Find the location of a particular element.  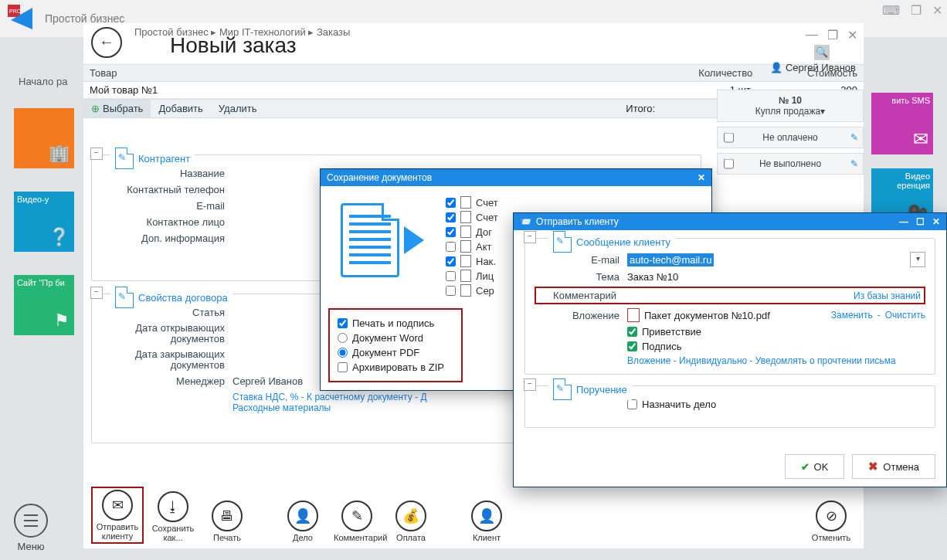

main-window-controls: ⌨ ❐ ✕ is located at coordinates (912, 11).